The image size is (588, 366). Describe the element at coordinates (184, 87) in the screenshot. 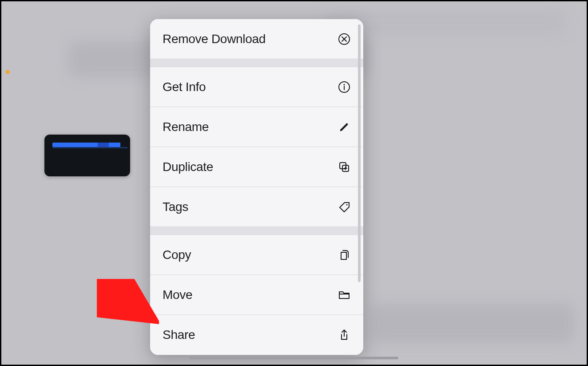

I see `menu-item-label: Get Info` at that location.